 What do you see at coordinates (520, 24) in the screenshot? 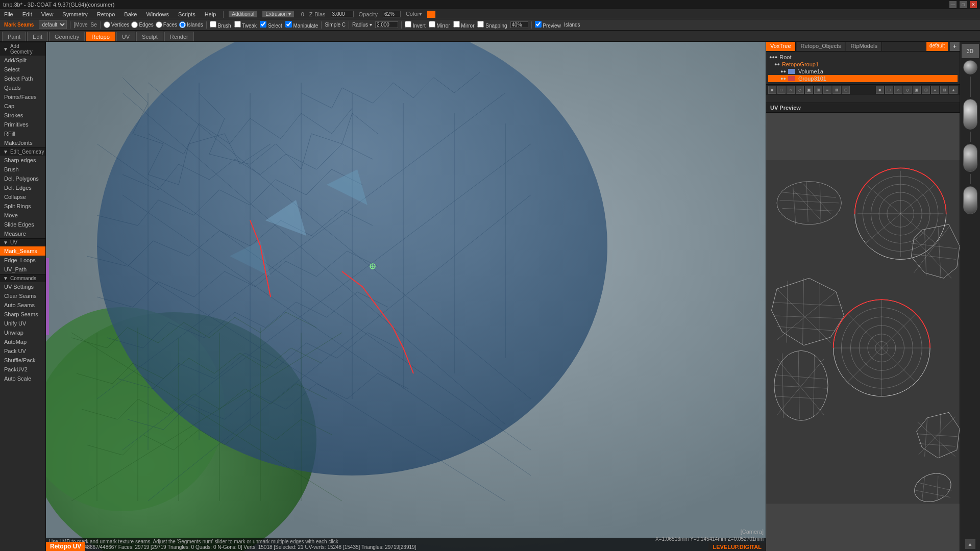
I see `snapping-value` at bounding box center [520, 24].